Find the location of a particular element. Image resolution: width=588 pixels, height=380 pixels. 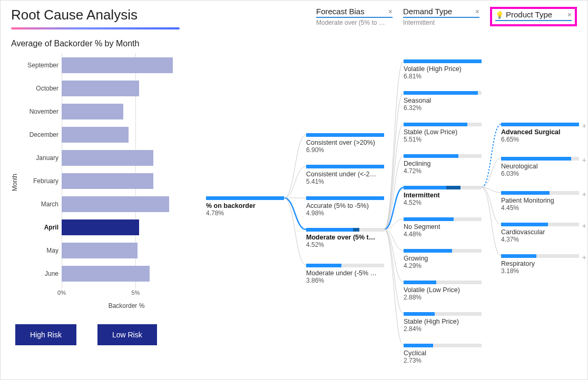

tree-node: % on backorder4.78% is located at coordinates (245, 206).